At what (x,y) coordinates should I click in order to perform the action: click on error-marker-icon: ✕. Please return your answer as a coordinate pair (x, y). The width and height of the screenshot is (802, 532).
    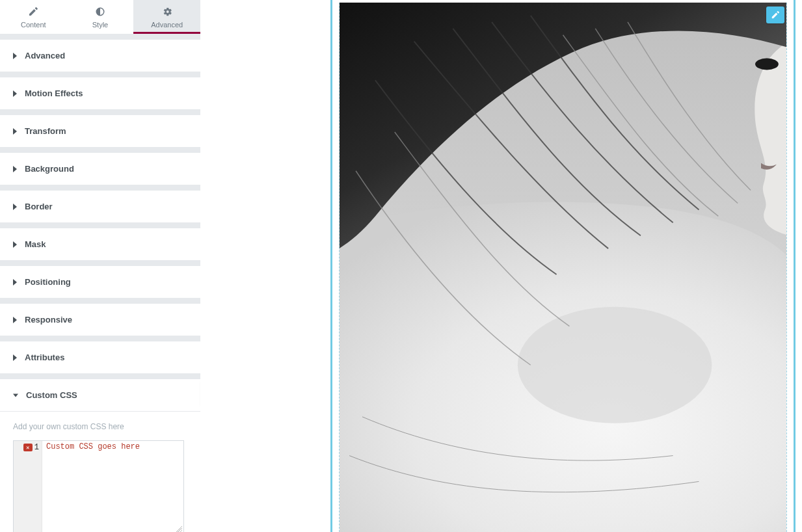
    Looking at the image, I should click on (28, 447).